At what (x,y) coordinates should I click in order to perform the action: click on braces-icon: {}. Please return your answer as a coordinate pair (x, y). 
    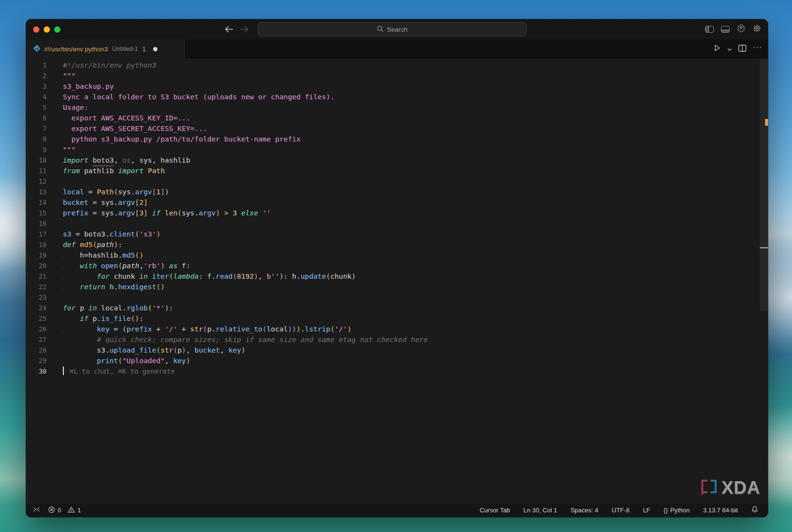
    Looking at the image, I should click on (666, 510).